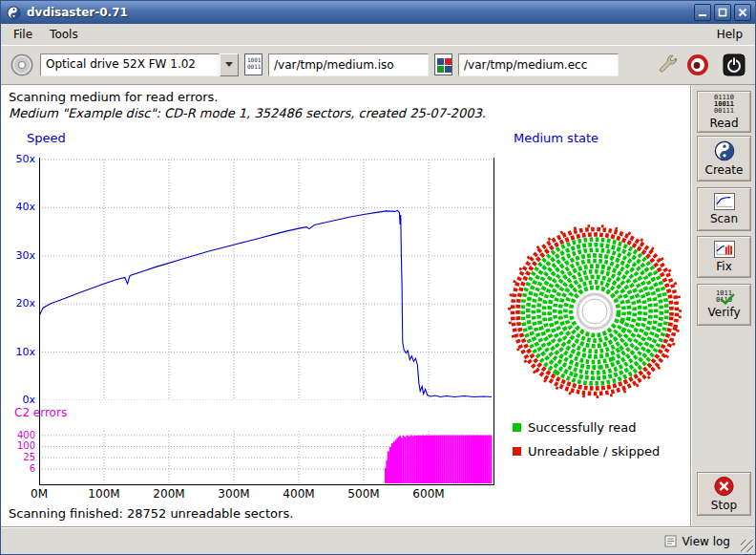 The image size is (756, 555). What do you see at coordinates (19, 352) in the screenshot?
I see `tick-label: 10x` at bounding box center [19, 352].